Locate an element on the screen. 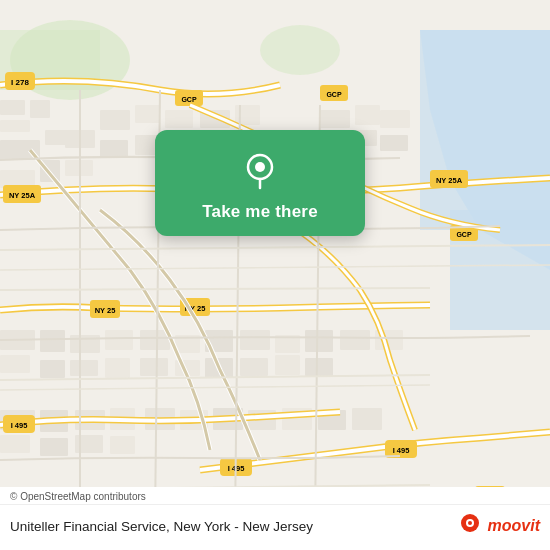  bottom-bar: © OpenStreetMap contributors Uniteller F… is located at coordinates (275, 518).